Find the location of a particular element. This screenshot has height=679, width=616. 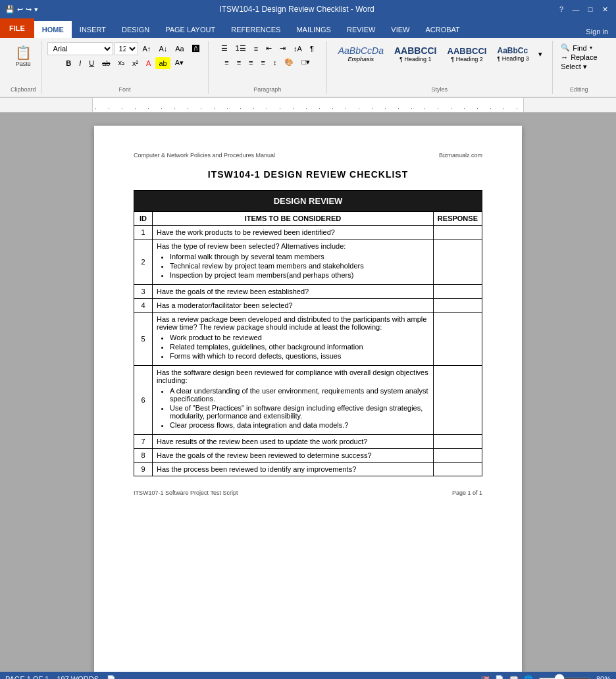

align-left-button: ≡ is located at coordinates (226, 63).